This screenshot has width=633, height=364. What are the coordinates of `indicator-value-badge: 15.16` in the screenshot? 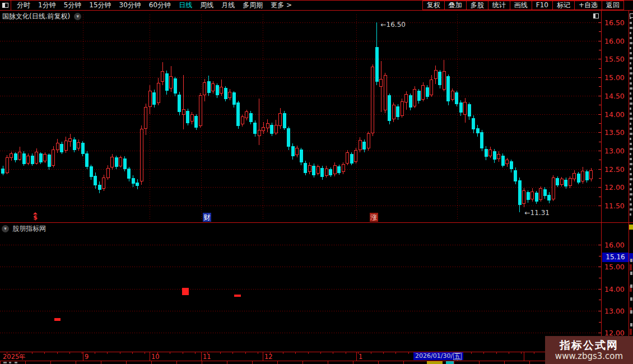 It's located at (615, 258).